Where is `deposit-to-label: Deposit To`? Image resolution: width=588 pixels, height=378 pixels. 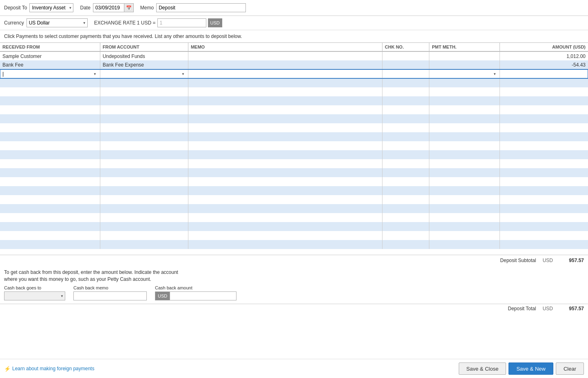 deposit-to-label: Deposit To is located at coordinates (15, 8).